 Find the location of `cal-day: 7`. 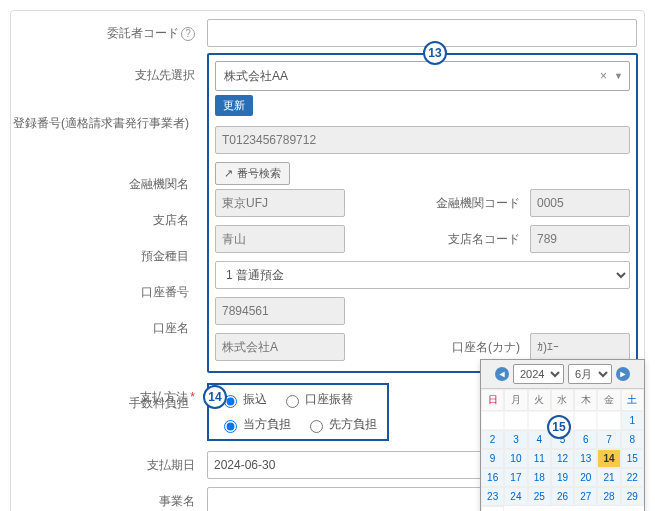

cal-day: 7 is located at coordinates (608, 440).